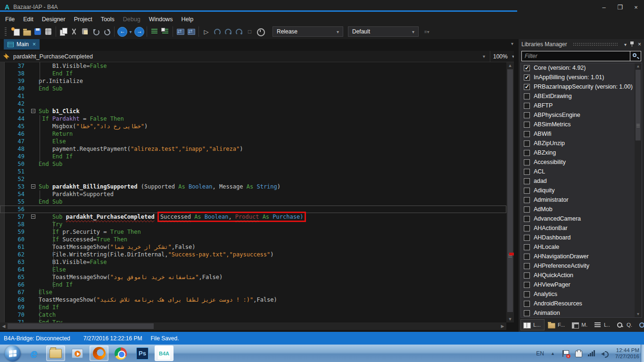 The image size is (644, 362). Describe the element at coordinates (625, 325) in the screenshot. I see `quick-search-tab: Q.` at that location.